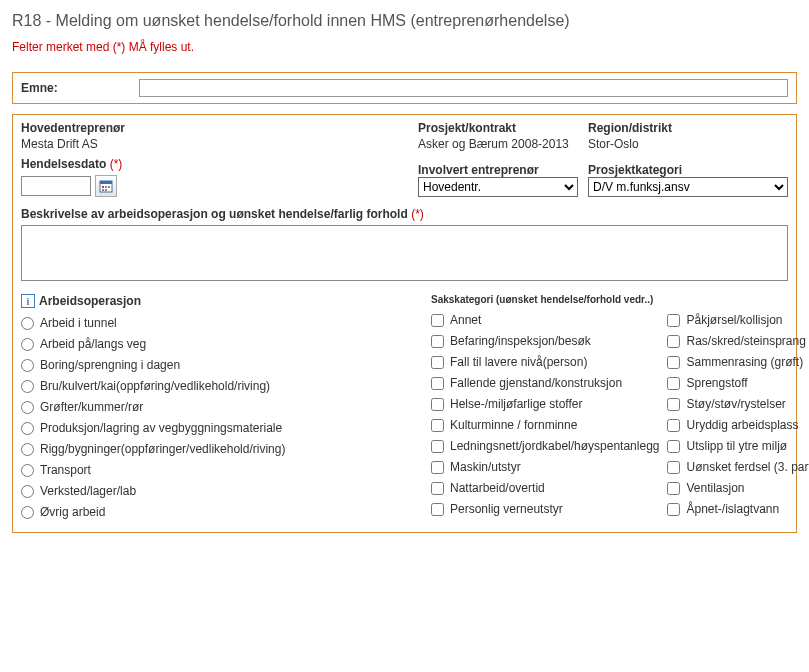  Describe the element at coordinates (221, 344) in the screenshot. I see `ops-item: Arbeid på/langs veg` at that location.